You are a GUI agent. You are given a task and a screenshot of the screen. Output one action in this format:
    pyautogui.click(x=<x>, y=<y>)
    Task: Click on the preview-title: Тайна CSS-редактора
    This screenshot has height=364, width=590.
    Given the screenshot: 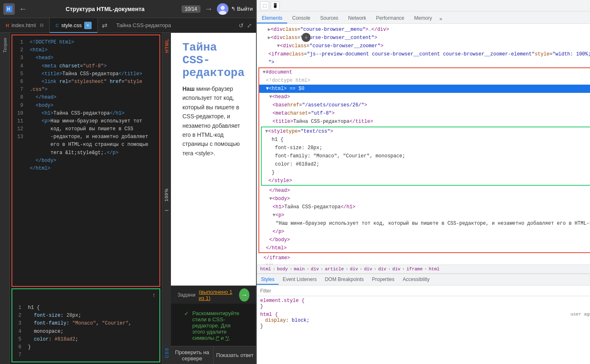 What is the action you would take?
    pyautogui.click(x=214, y=60)
    